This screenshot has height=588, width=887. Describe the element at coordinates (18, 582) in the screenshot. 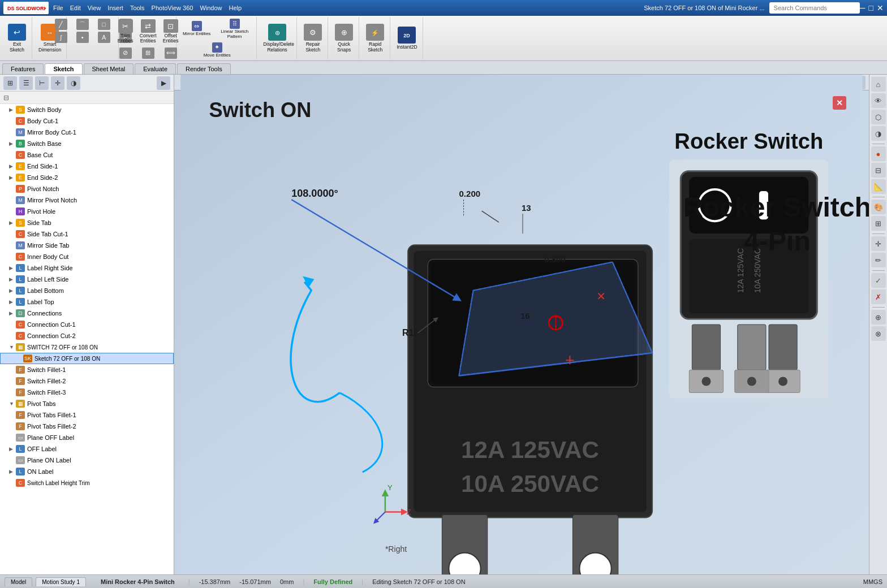

I see `model-tab: Model` at that location.